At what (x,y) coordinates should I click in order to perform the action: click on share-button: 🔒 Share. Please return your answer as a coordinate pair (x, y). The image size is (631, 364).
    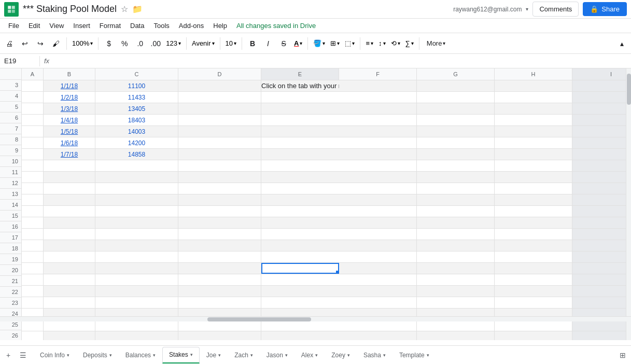
    Looking at the image, I should click on (605, 9).